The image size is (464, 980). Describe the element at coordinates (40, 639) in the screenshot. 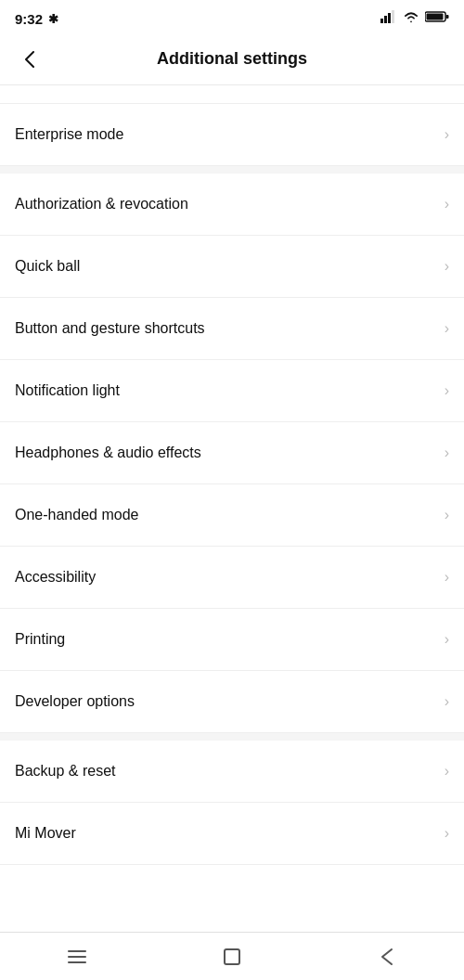

I see `item-label: Printing` at that location.